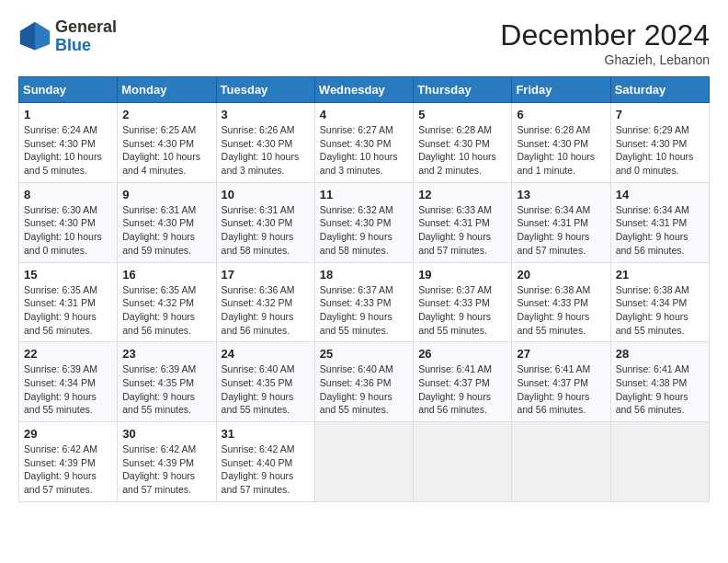  Describe the element at coordinates (561, 274) in the screenshot. I see `day-number: 20` at that location.